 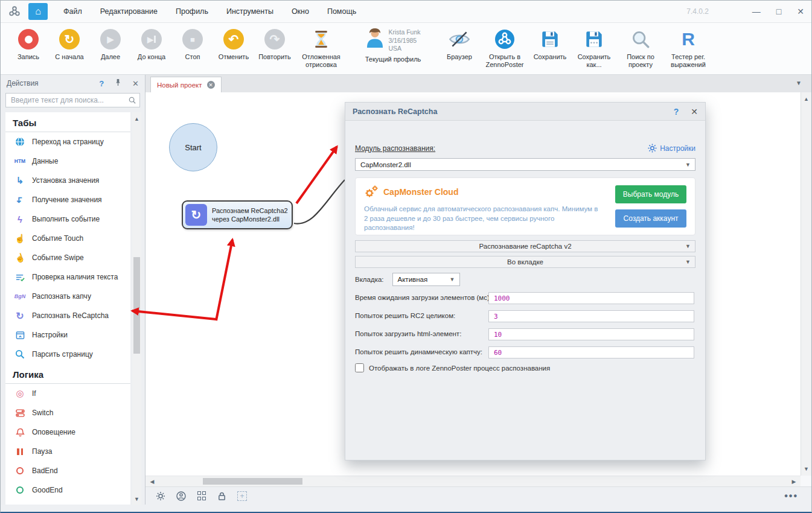 I want to click on grid-icon, so click(x=202, y=496).